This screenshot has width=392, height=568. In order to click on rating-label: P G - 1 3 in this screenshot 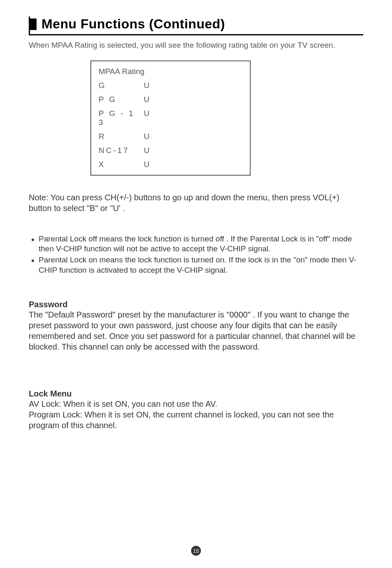, I will do `click(121, 118)`.